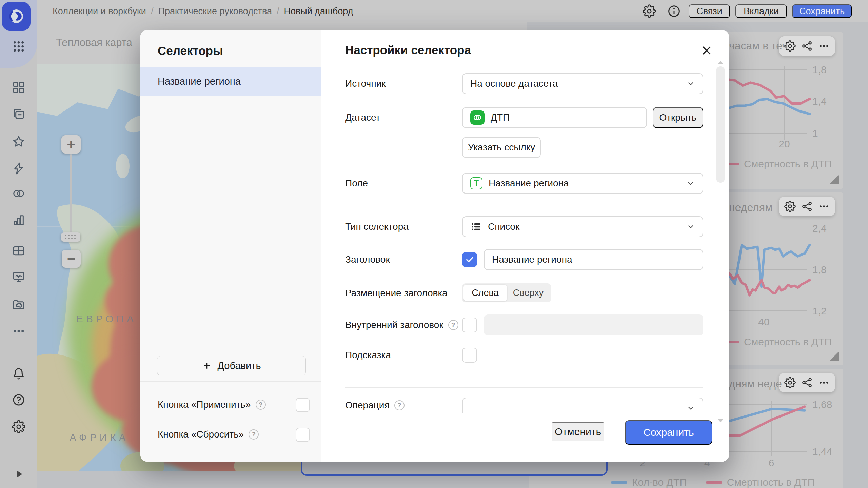 This screenshot has height=488, width=868. Describe the element at coordinates (19, 46) in the screenshot. I see `apps-grid-icon` at that location.